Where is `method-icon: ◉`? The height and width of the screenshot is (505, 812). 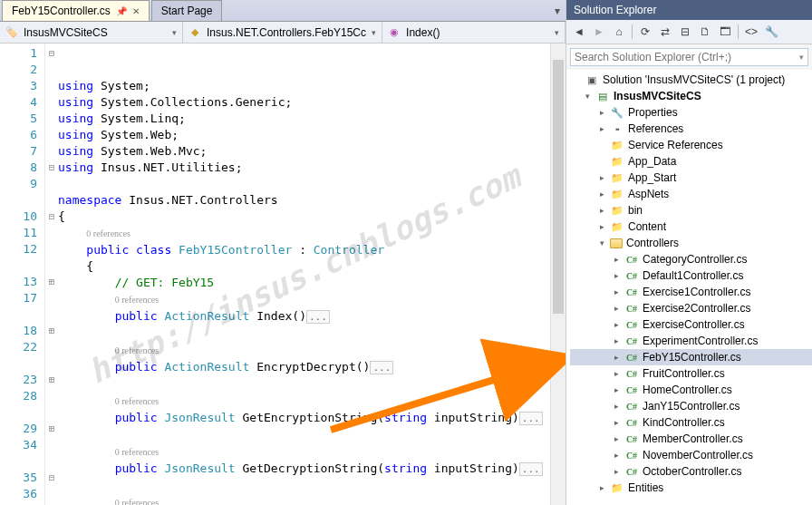 method-icon: ◉ is located at coordinates (394, 33).